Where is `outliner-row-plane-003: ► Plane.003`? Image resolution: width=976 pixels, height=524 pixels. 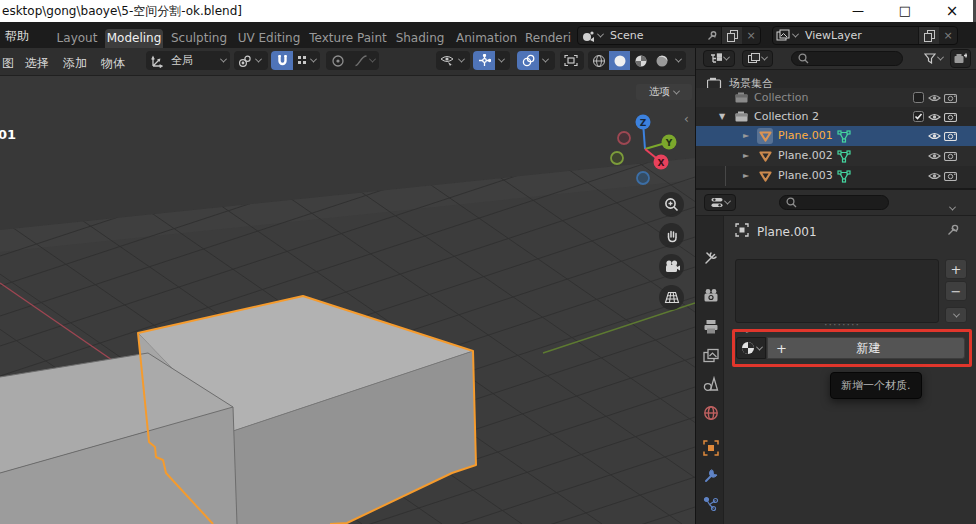 outliner-row-plane-003: ► Plane.003 is located at coordinates (836, 176).